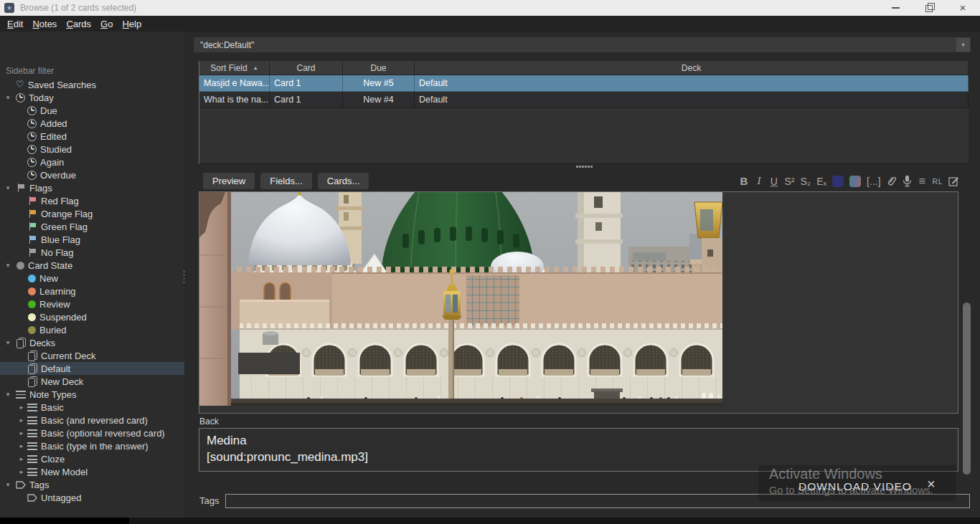 The width and height of the screenshot is (980, 524). I want to click on menu-help: Help, so click(132, 24).